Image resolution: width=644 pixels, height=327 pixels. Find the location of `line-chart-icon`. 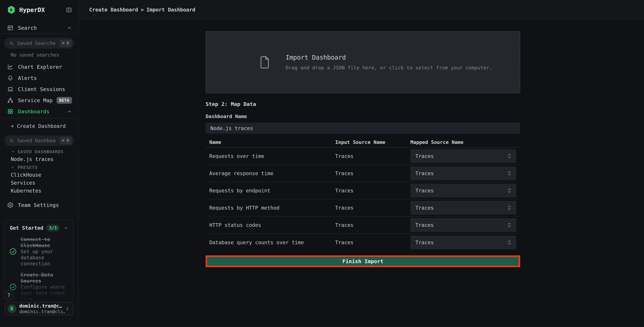

line-chart-icon is located at coordinates (10, 67).